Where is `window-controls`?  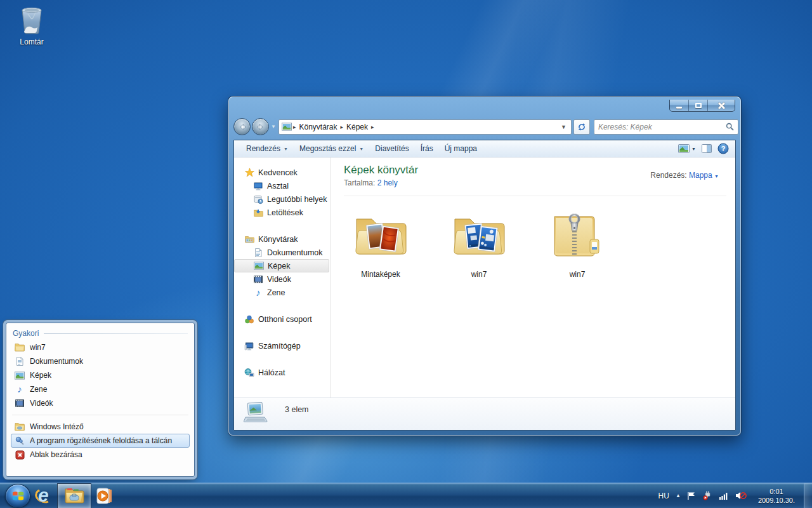
window-controls is located at coordinates (702, 105).